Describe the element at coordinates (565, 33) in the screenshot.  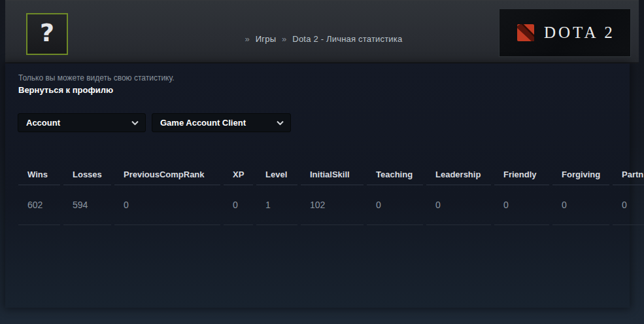
I see `dota2-logo: DOTA 2` at that location.